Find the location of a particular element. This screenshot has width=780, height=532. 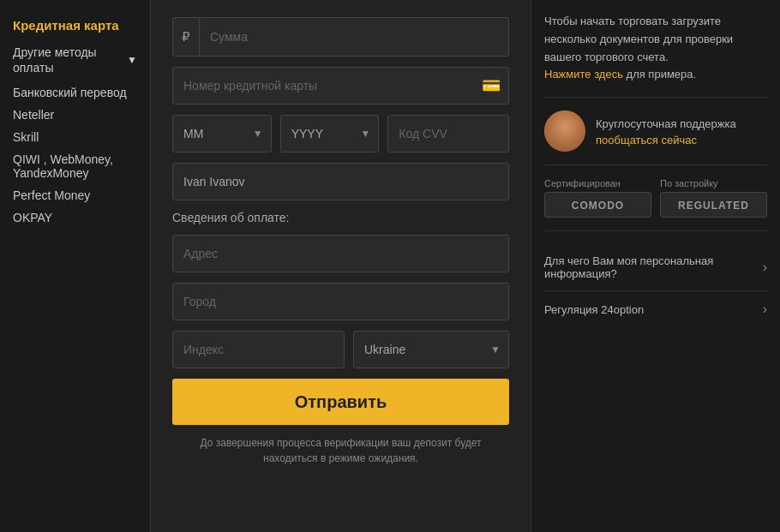

sidebar-other-methods: Другие методы оплаты ▼ is located at coordinates (75, 60).